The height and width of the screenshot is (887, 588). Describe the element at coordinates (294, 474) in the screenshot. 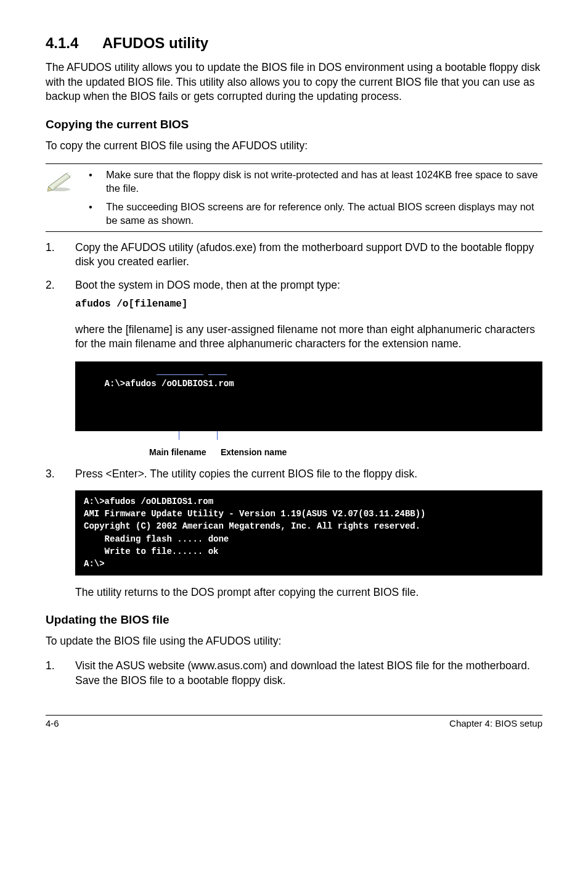

I see `step-item: 3. Press <Enter>. The utility copies the…` at that location.